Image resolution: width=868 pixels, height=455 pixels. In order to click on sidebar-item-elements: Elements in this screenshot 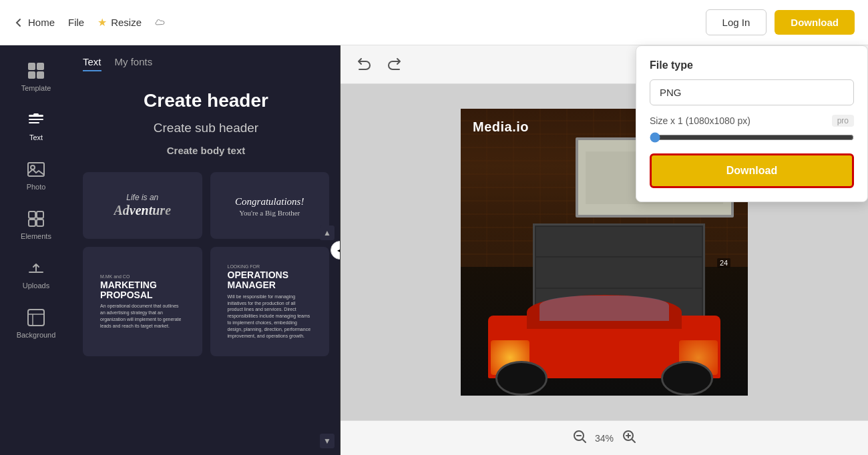, I will do `click(36, 225)`.